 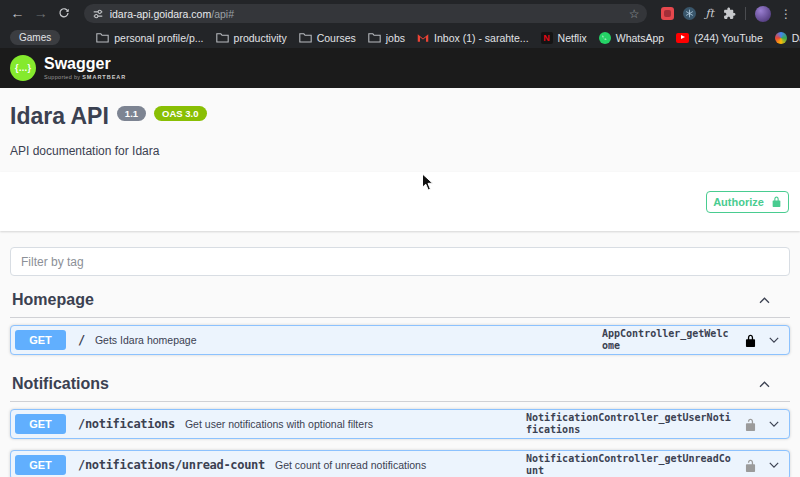 I want to click on tagline-brand: SMARTBEAR, so click(x=104, y=77).